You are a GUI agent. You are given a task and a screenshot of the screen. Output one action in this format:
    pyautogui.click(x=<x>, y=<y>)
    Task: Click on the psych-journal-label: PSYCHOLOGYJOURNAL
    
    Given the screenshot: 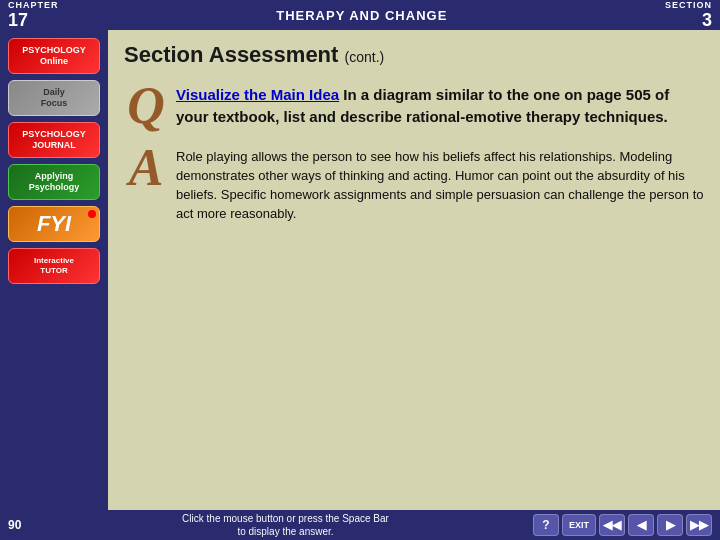 What is the action you would take?
    pyautogui.click(x=54, y=140)
    